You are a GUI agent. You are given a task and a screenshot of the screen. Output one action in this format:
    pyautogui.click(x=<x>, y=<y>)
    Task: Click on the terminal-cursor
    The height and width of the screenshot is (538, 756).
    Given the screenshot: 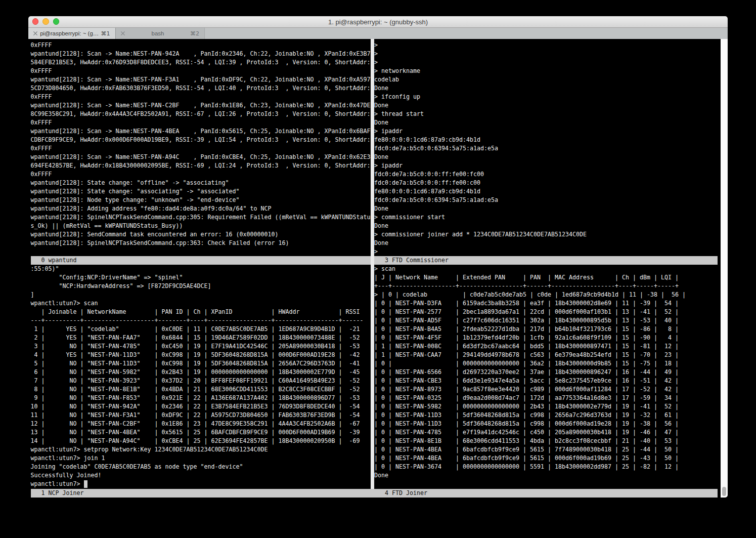 What is the action you would take?
    pyautogui.click(x=86, y=484)
    